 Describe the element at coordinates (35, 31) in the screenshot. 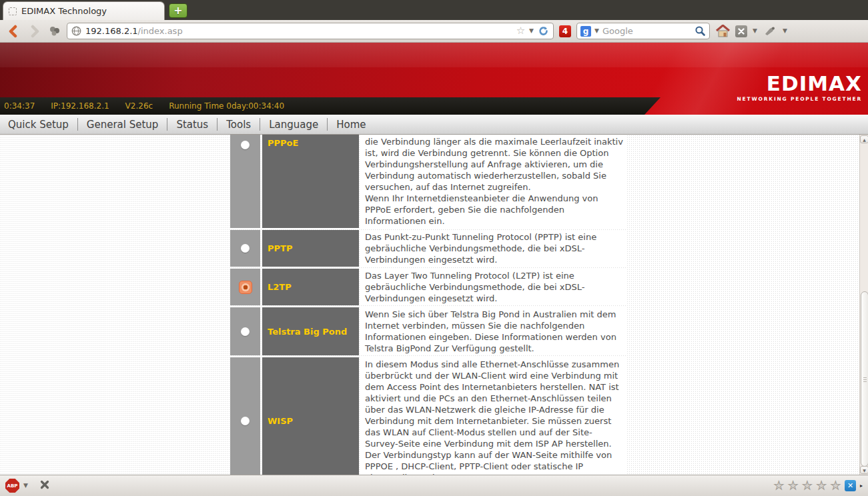

I see `forward-arrow-icon` at that location.